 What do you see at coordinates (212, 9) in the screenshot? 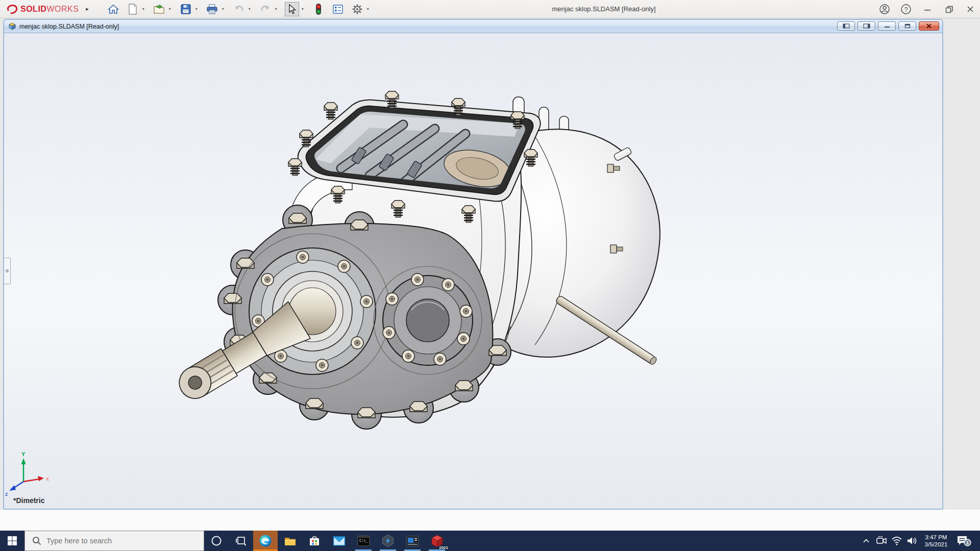
I see `print-icon` at bounding box center [212, 9].